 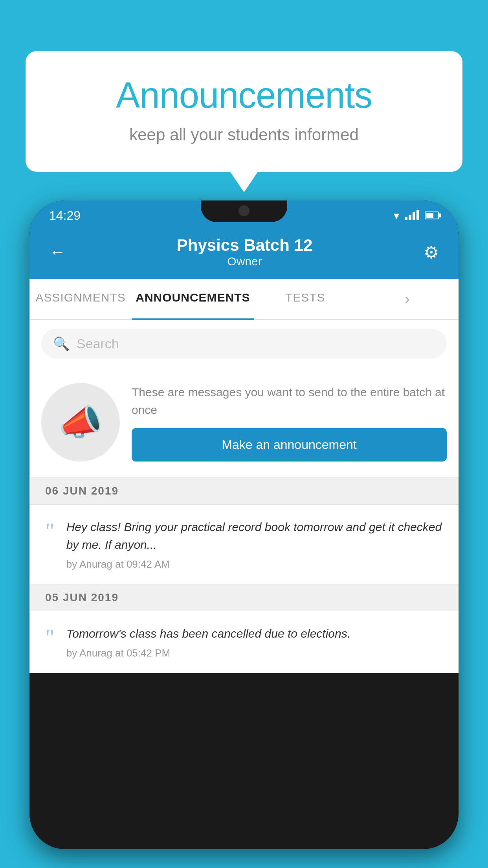 What do you see at coordinates (244, 544) in the screenshot?
I see `announcement-item-1: " Hey class! Bring your practical record…` at bounding box center [244, 544].